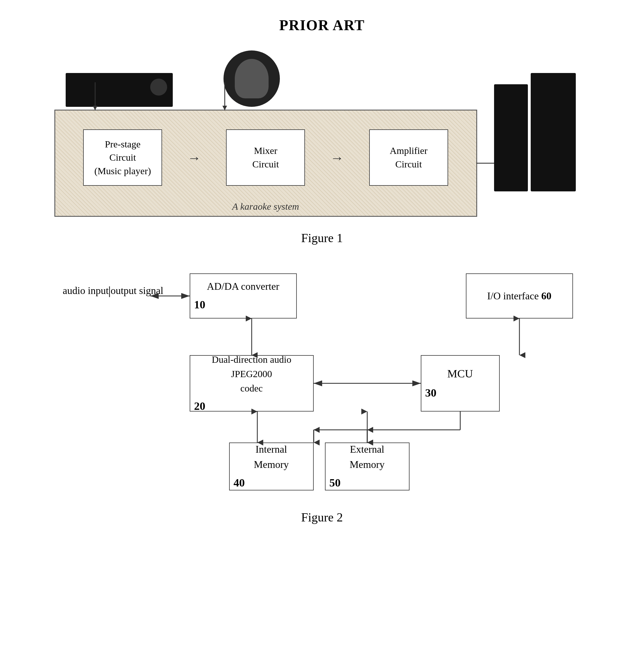  What do you see at coordinates (367, 466) in the screenshot?
I see `external-memory-block: ExternalMemory 50` at bounding box center [367, 466].